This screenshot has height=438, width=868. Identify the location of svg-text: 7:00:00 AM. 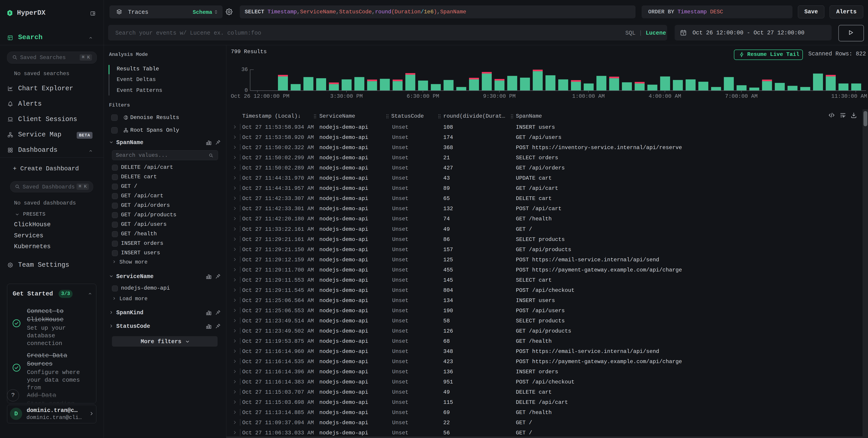
(741, 96).